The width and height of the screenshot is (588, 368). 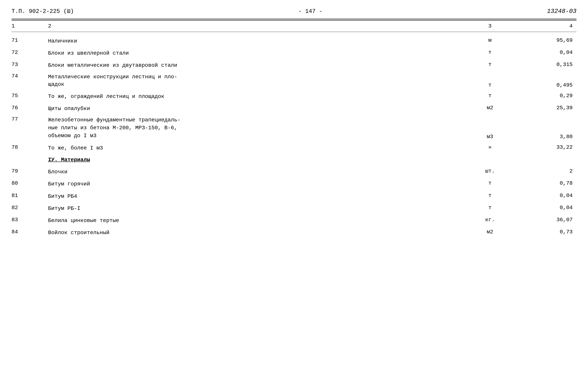 I want to click on row-description: Битум горячий, so click(x=258, y=184).